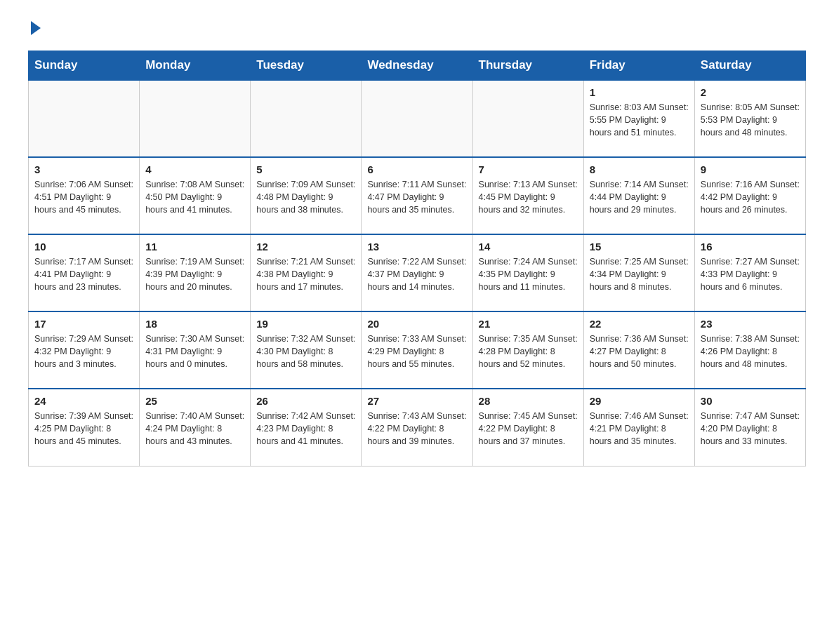  What do you see at coordinates (750, 120) in the screenshot?
I see `day-info: Sunrise: 8:05 AM Sunset: 5:53 PM Dayligh…` at bounding box center [750, 120].